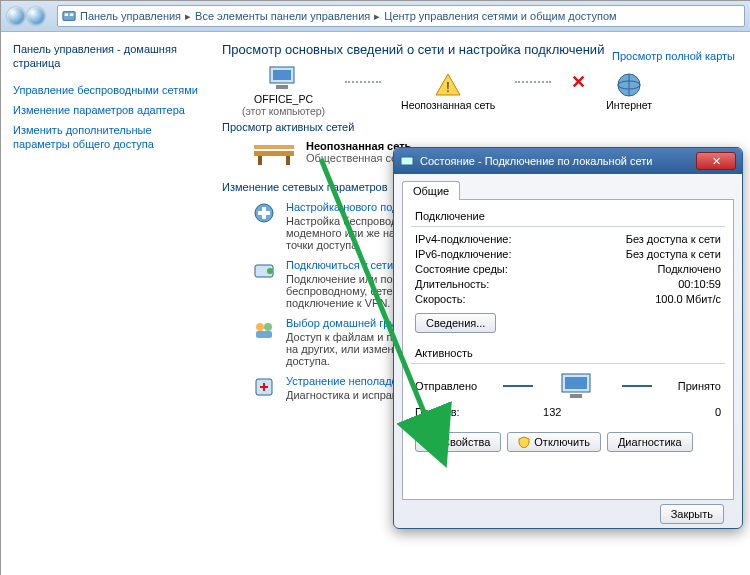  Describe the element at coordinates (629, 105) in the screenshot. I see `node-label: Интернет` at that location.